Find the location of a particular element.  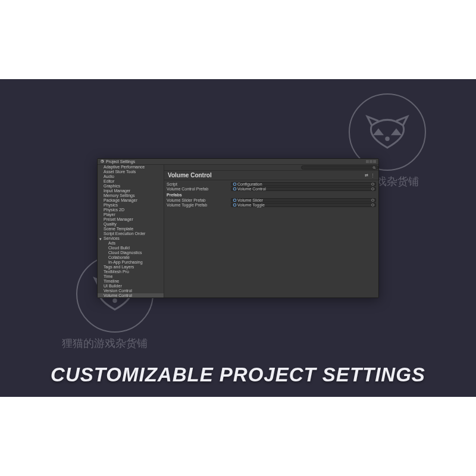

property-row: Volume Slider PrefabVolume Slider is located at coordinates (271, 200).